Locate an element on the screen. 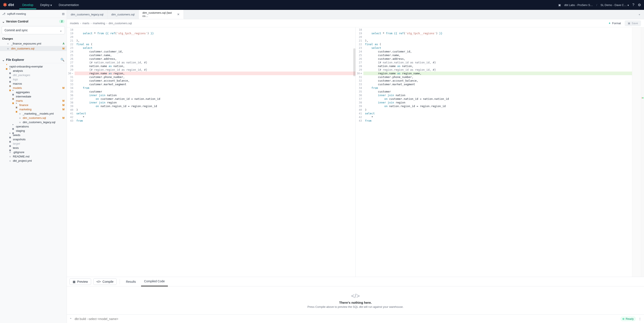  file-item: ▫README.md is located at coordinates (34, 156).